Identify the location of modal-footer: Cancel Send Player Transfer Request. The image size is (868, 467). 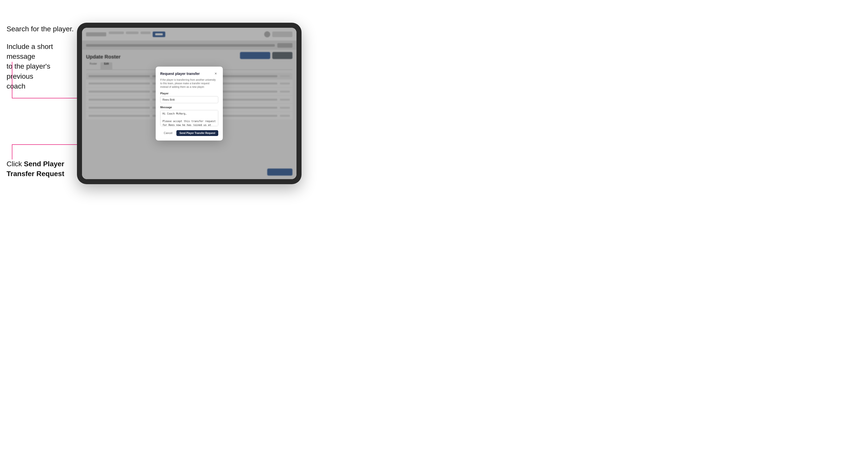
(189, 133).